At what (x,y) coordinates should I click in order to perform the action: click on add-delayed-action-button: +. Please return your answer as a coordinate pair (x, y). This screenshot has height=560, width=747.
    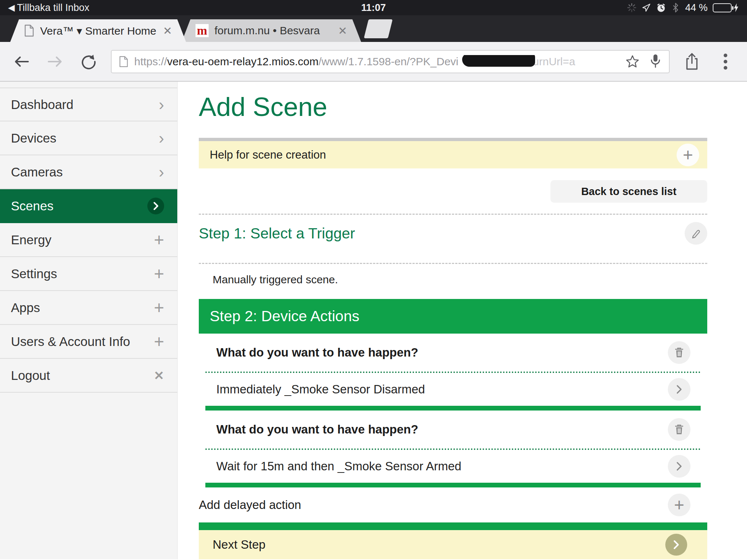
    Looking at the image, I should click on (679, 505).